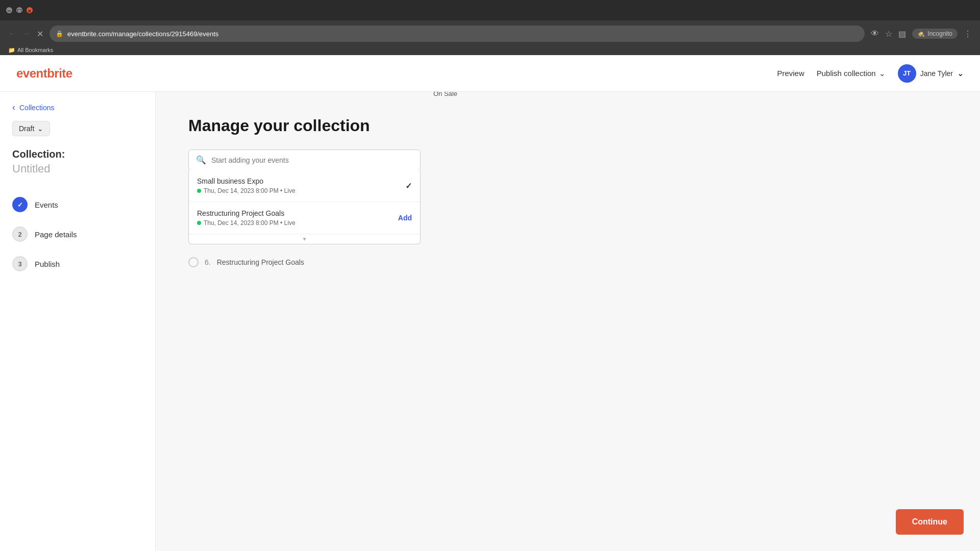 The image size is (980, 551). Describe the element at coordinates (9, 10) in the screenshot. I see `minimize-button: −` at that location.